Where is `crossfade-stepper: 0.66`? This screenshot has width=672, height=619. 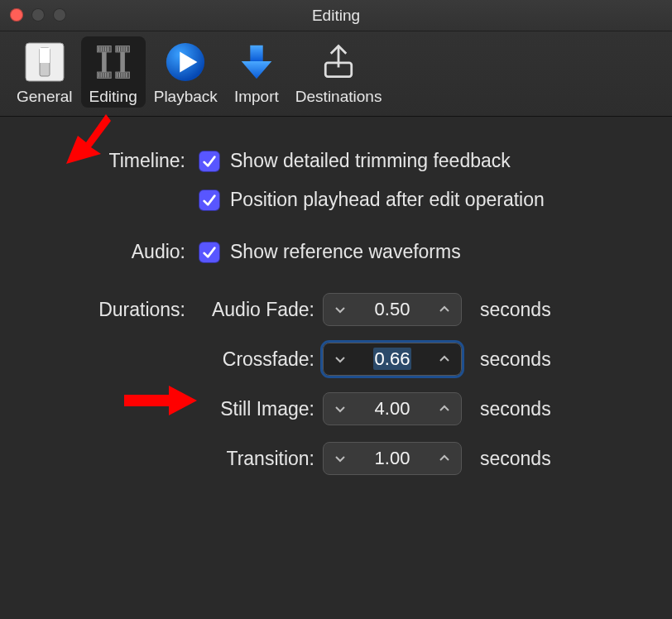
crossfade-stepper: 0.66 is located at coordinates (392, 359).